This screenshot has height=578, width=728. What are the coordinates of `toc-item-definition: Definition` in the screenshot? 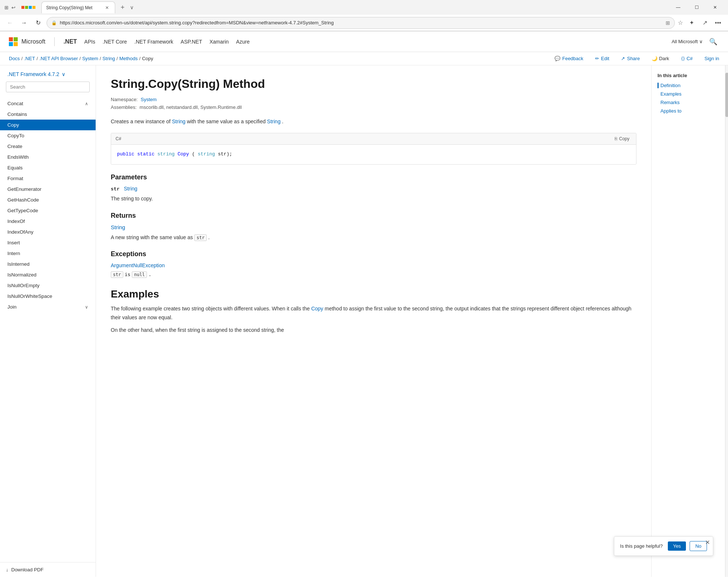 It's located at (688, 86).